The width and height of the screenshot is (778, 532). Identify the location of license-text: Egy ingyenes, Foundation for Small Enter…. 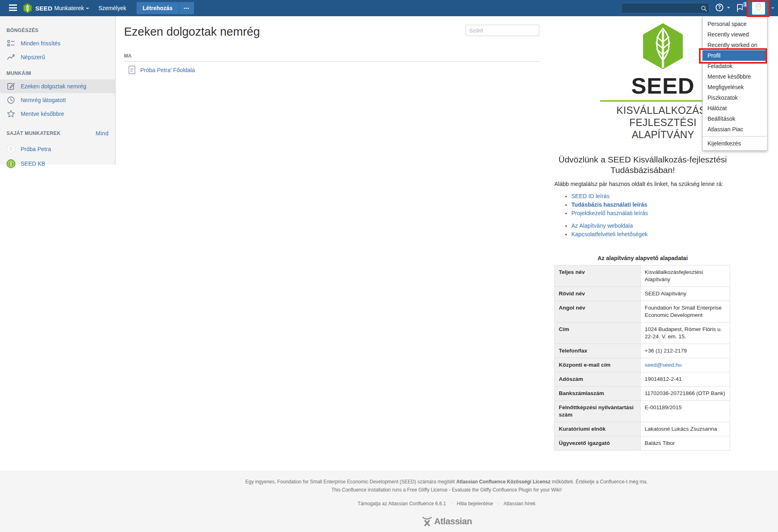
(447, 482).